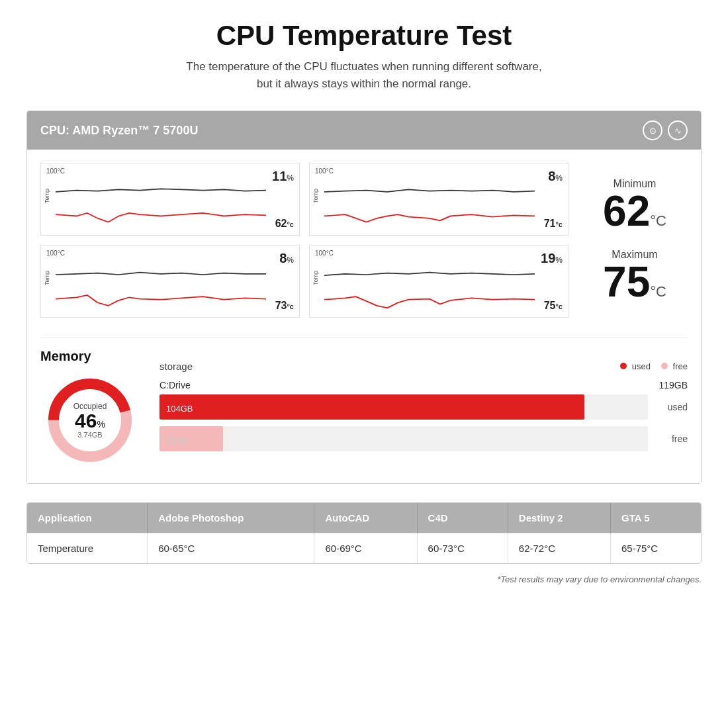  Describe the element at coordinates (678, 130) in the screenshot. I see `waveform-icon: ∿` at that location.